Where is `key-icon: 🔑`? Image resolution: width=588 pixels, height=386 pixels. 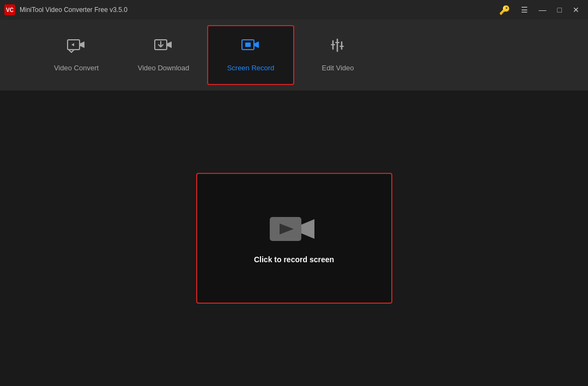 key-icon: 🔑 is located at coordinates (505, 10).